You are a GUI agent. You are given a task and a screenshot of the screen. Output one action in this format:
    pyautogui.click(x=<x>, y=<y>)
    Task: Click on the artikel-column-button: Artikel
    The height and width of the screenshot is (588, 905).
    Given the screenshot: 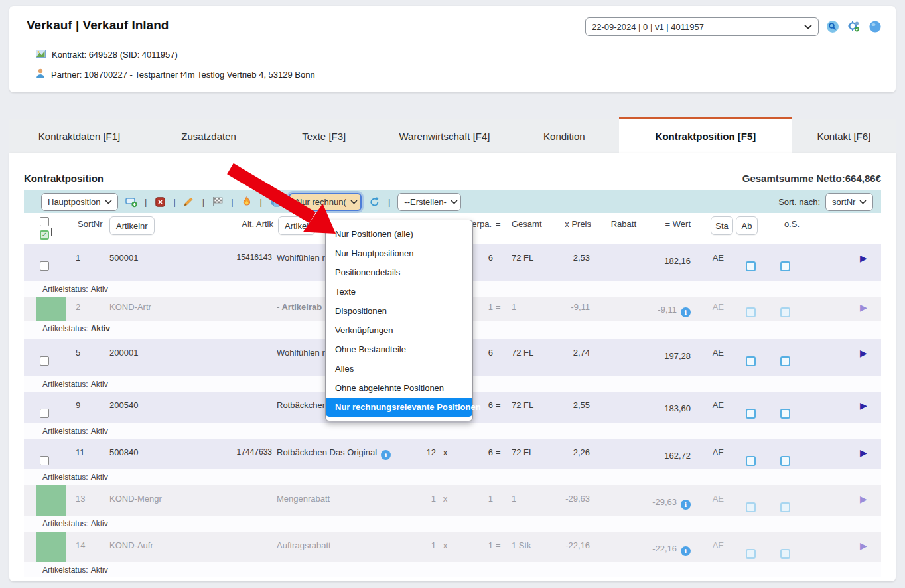 What is the action you would take?
    pyautogui.click(x=297, y=226)
    